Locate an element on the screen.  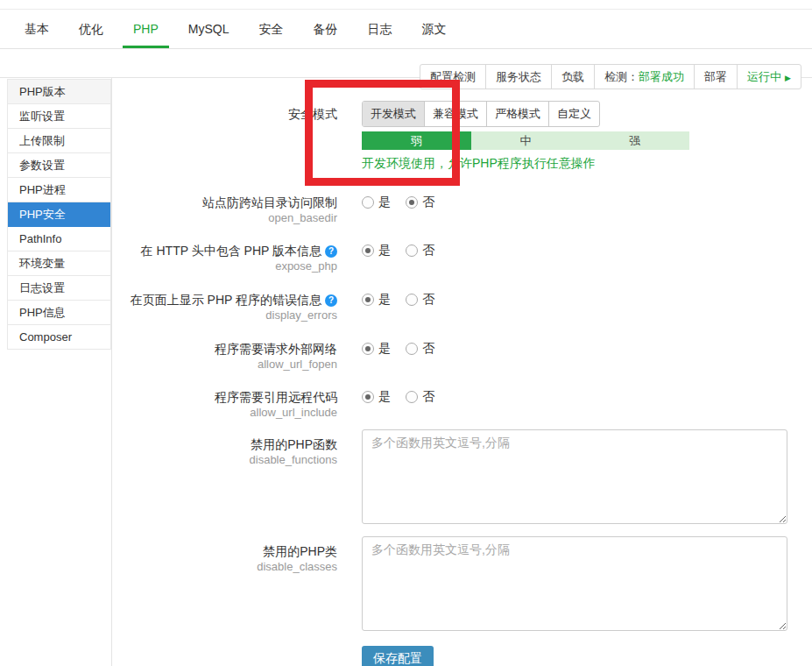
sidebar-item-param-settings: 参数设置 is located at coordinates (60, 166).